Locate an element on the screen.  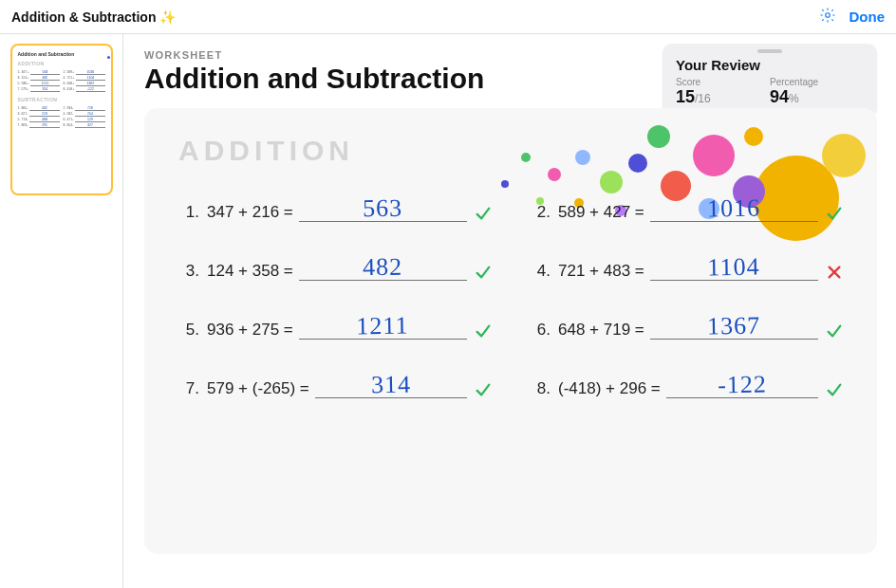
handwritten-answer: 482 is located at coordinates (383, 267).